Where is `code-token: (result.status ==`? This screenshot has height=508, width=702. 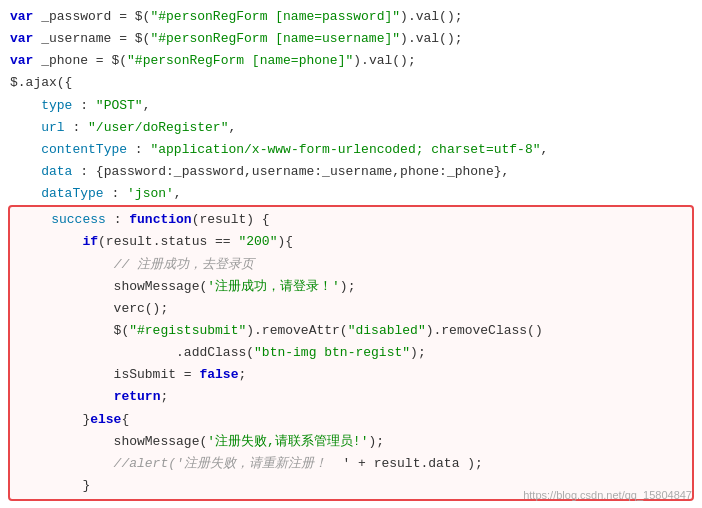
code-token: (result.status == is located at coordinates (168, 242).